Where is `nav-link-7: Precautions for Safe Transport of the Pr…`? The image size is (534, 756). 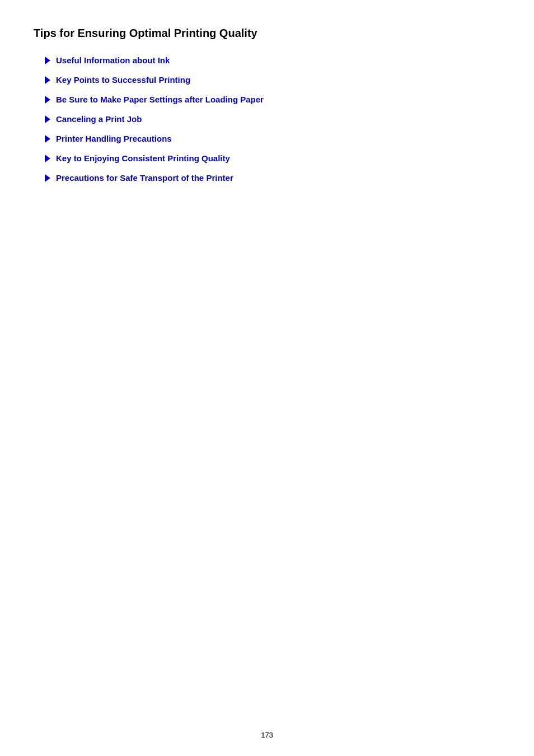
nav-link-7: Precautions for Safe Transport of the Pr… is located at coordinates (144, 178).